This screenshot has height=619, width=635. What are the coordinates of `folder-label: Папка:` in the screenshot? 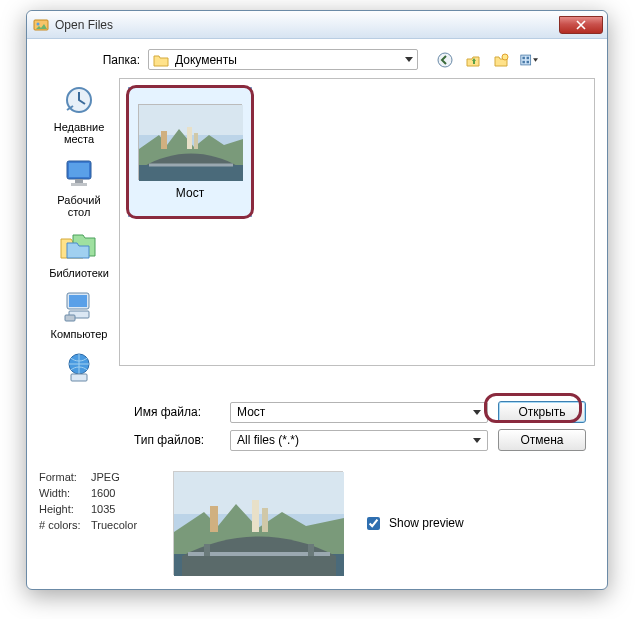 It's located at (117, 60).